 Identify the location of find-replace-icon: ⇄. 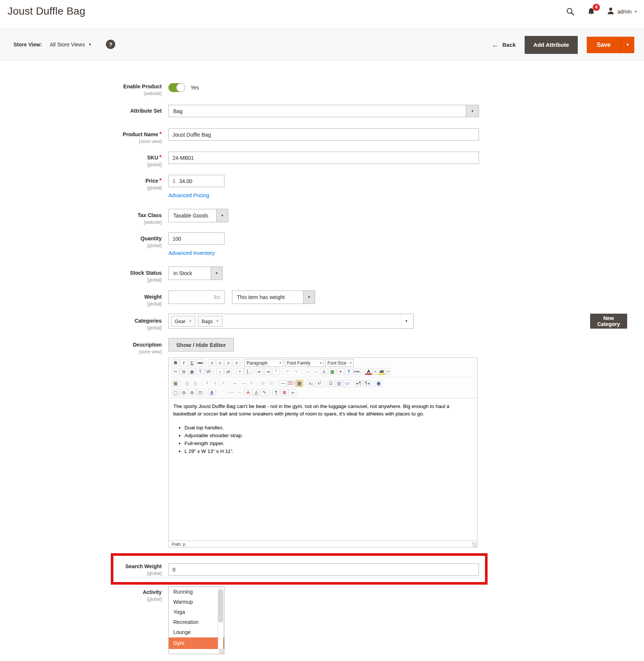
(228, 371).